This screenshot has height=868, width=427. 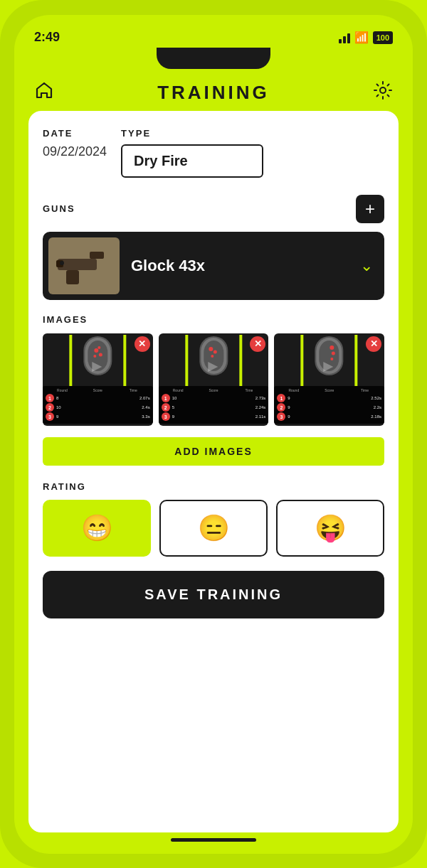 I want to click on remove-image-2-button: ✕, so click(x=258, y=344).